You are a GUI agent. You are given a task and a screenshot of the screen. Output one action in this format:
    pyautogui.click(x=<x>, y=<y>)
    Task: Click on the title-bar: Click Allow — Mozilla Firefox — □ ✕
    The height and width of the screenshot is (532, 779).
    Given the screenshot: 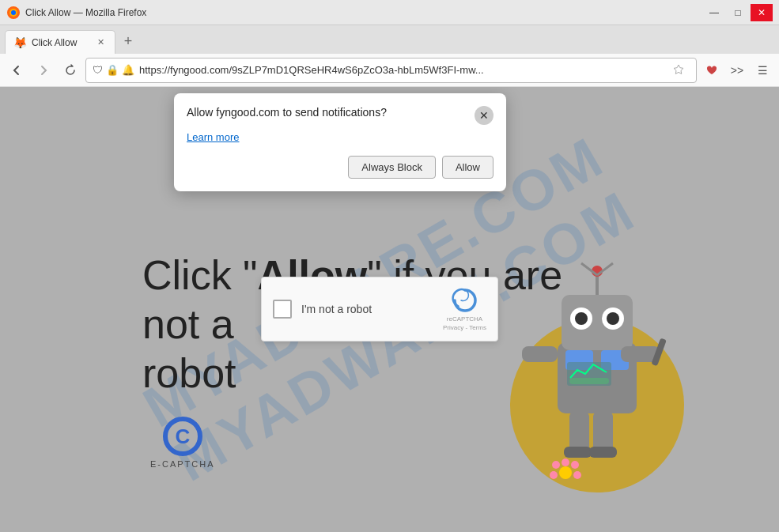 What is the action you would take?
    pyautogui.click(x=389, y=13)
    